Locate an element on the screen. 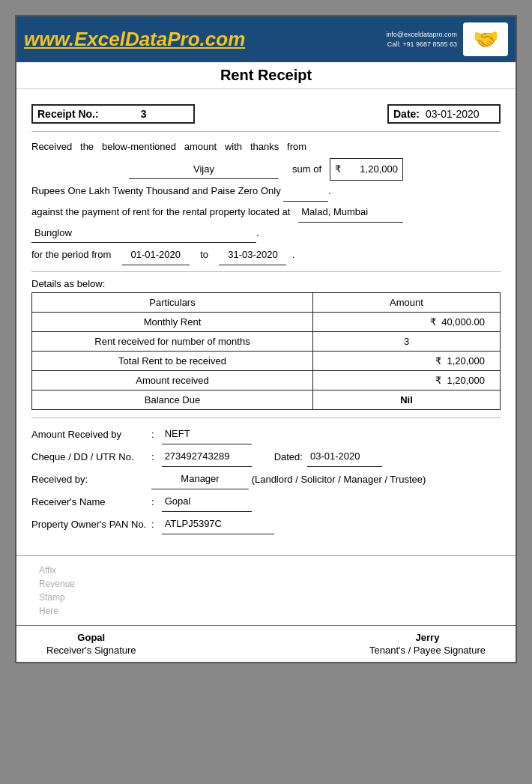 The image size is (532, 784). table-row: Monthly Rent ₹ 40,000.00 is located at coordinates (267, 322).